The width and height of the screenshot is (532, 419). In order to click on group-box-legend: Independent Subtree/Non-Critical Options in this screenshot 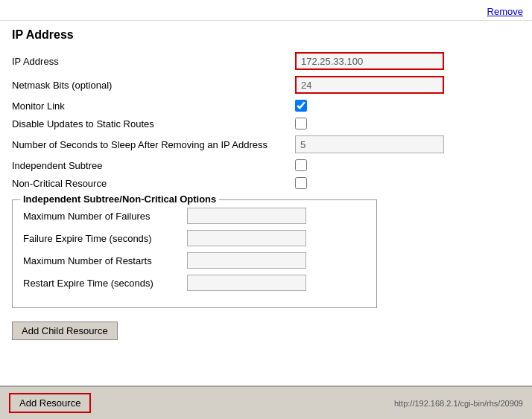, I will do `click(119, 199)`.